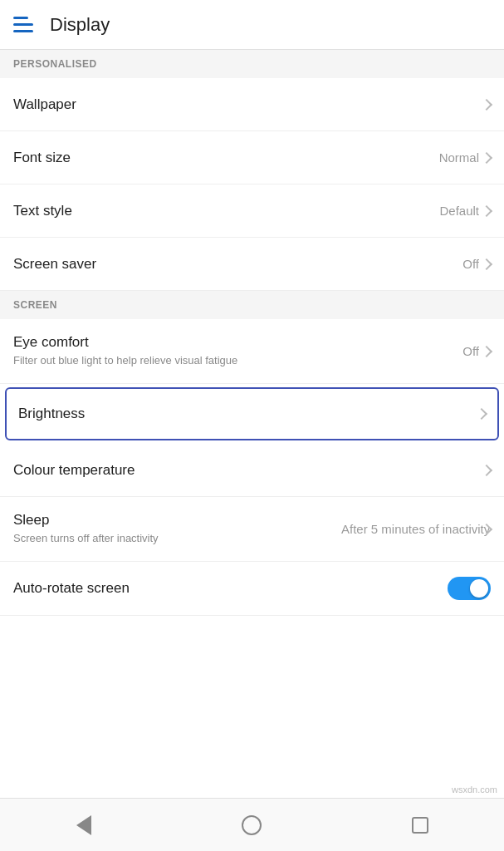  Describe the element at coordinates (226, 158) in the screenshot. I see `item-left-font-size: Font size` at that location.